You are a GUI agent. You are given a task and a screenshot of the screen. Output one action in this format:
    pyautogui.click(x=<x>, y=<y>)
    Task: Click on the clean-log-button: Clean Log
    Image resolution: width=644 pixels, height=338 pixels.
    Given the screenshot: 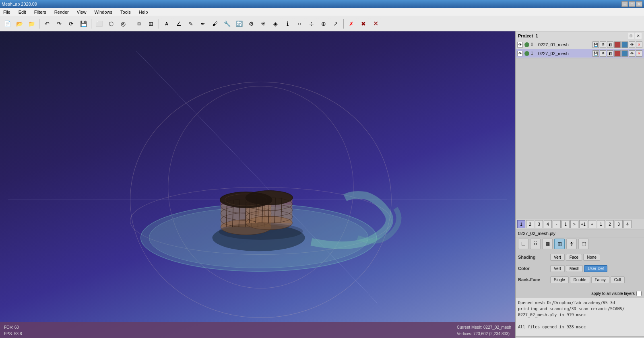 What is the action you would take?
    pyautogui.click(x=580, y=337)
    